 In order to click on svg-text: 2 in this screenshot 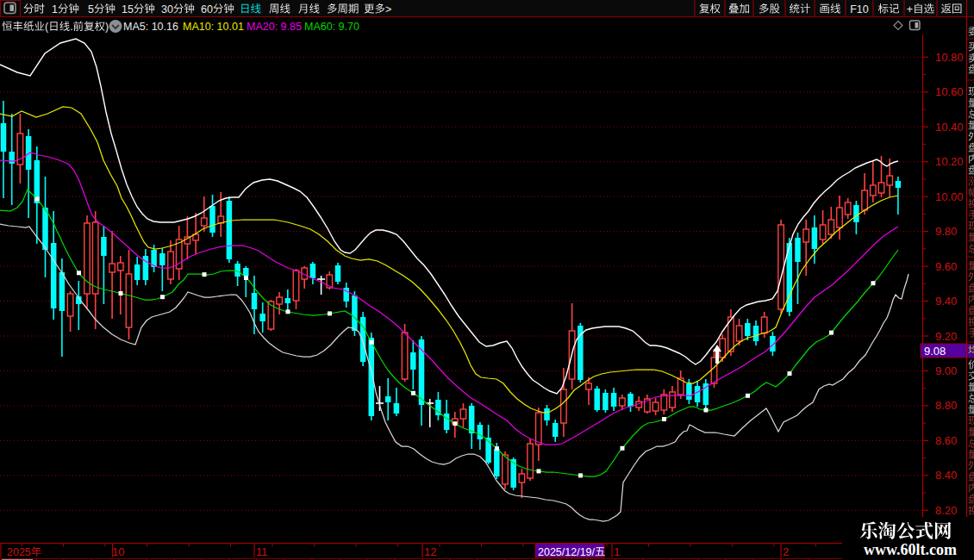, I will do `click(786, 551)`.